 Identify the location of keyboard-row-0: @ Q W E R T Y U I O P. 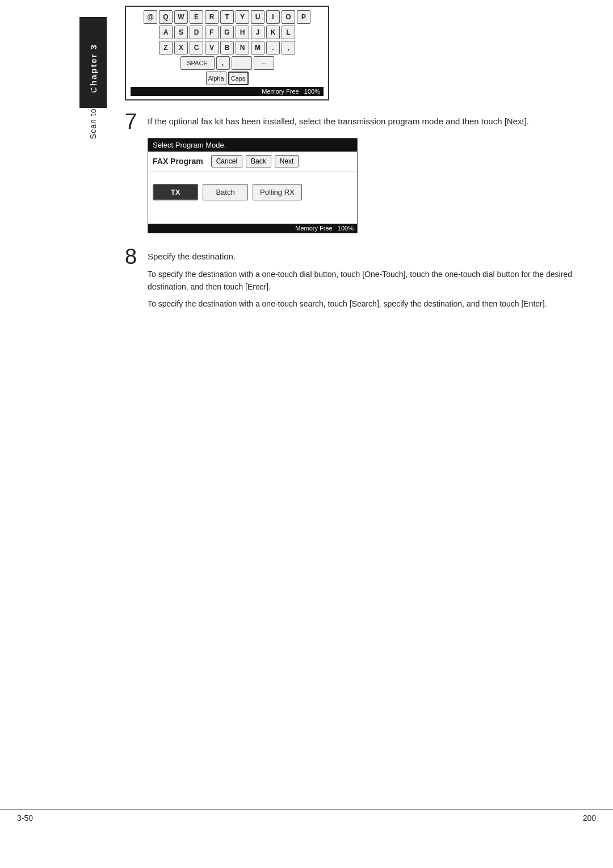
(227, 17).